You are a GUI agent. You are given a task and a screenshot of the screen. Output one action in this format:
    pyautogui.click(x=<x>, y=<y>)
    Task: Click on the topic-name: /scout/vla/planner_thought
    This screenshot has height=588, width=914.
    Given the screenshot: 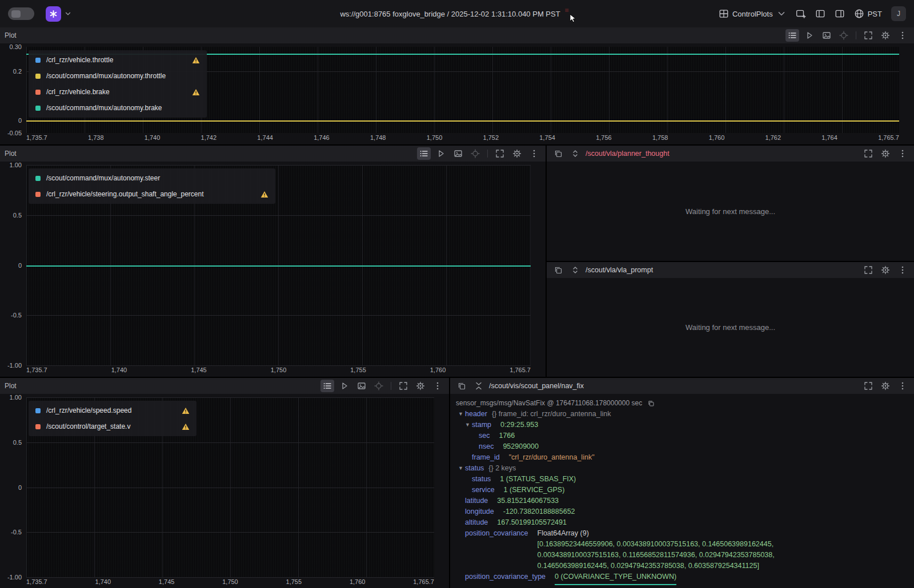 What is the action you would take?
    pyautogui.click(x=627, y=154)
    